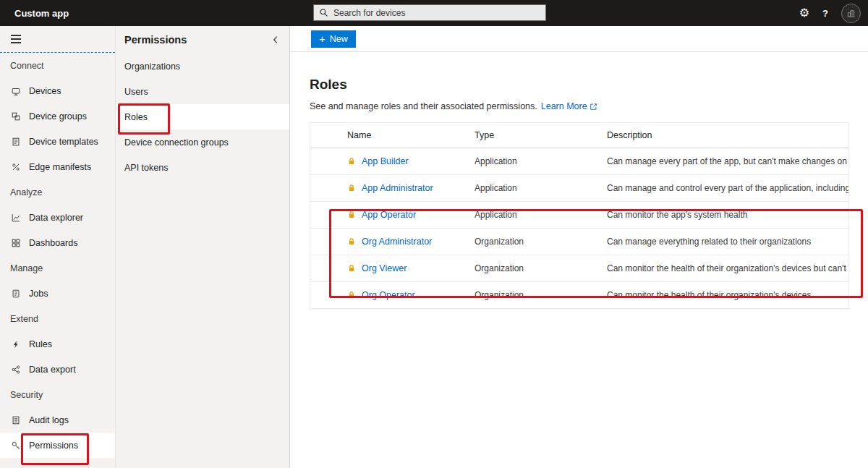 The image size is (868, 468). Describe the element at coordinates (16, 91) in the screenshot. I see `devices-icon` at that location.